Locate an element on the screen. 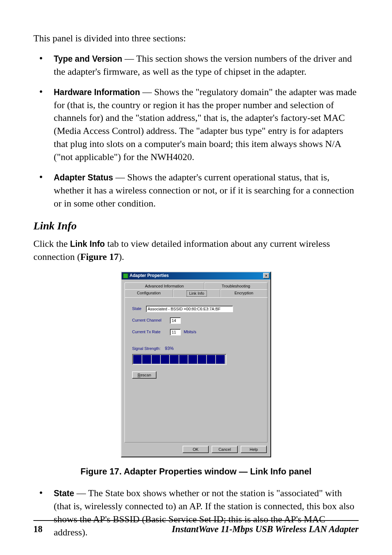  rescan-mnemonic: R is located at coordinates (139, 375).